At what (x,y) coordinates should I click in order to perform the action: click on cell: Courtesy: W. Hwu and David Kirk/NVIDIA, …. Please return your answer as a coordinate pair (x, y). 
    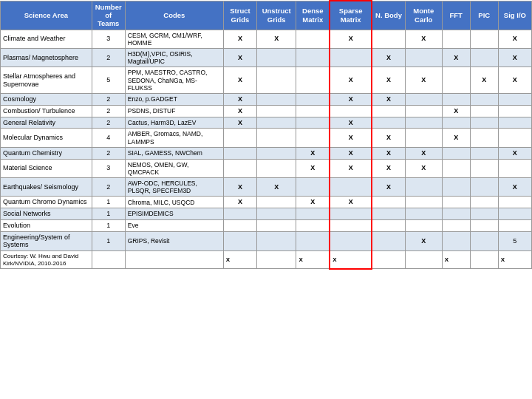
    Looking at the image, I should click on (47, 260).